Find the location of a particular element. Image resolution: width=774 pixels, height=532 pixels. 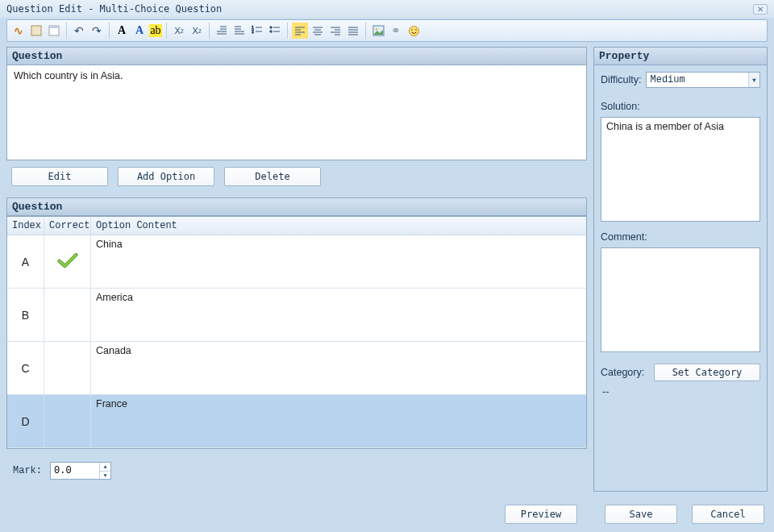

table-row: BAmerica is located at coordinates (297, 315).